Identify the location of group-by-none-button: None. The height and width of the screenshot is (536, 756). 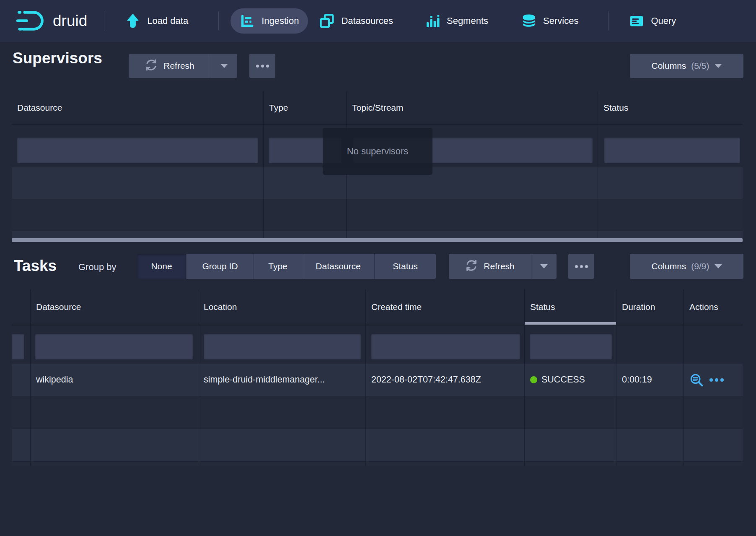
(162, 266).